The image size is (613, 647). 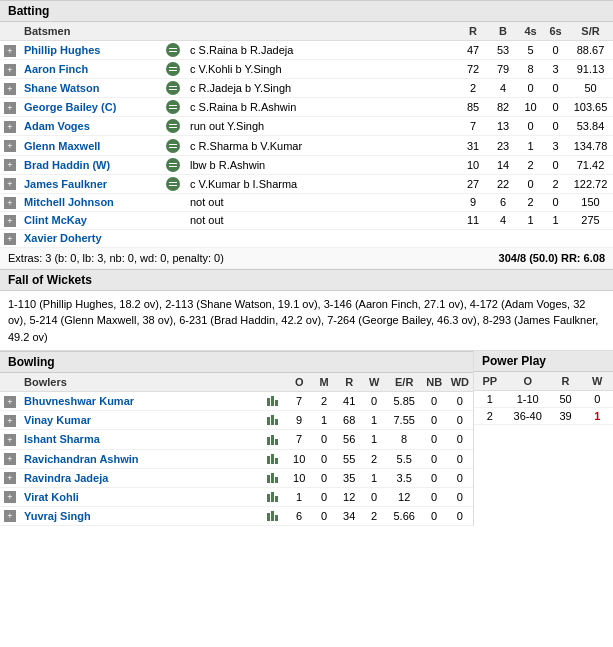 I want to click on bowler-name: Virat Kohli, so click(x=140, y=496).